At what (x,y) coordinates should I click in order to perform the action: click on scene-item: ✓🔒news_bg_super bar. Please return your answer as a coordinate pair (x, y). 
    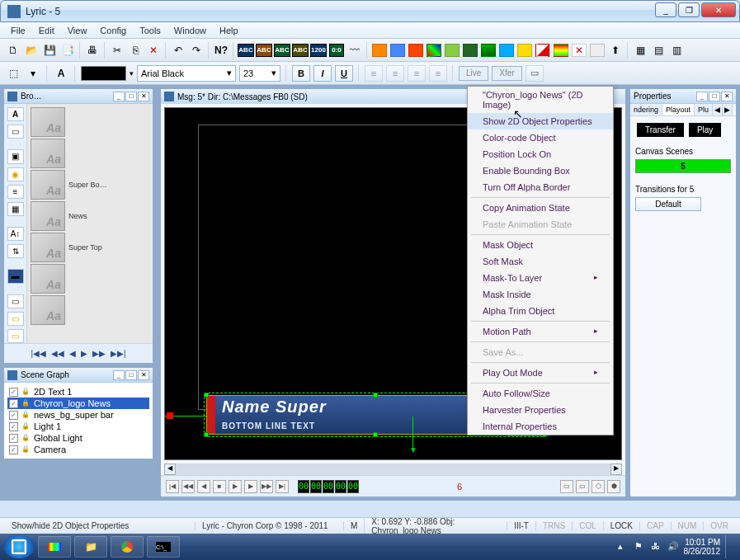
    Looking at the image, I should click on (78, 415).